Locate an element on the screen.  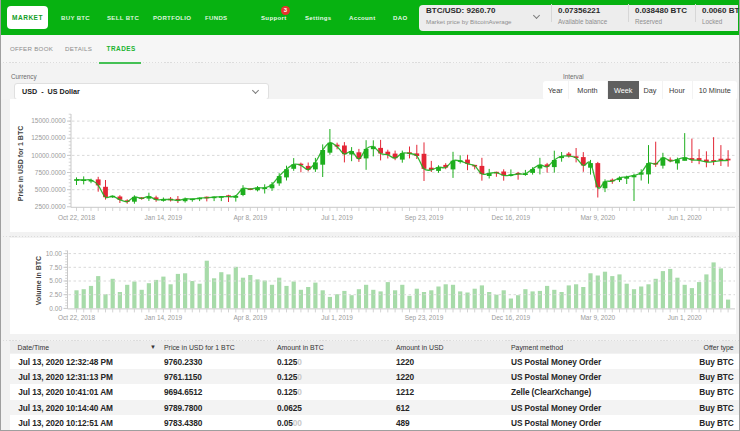
svg-text: 7500.0000 is located at coordinates (50, 172).